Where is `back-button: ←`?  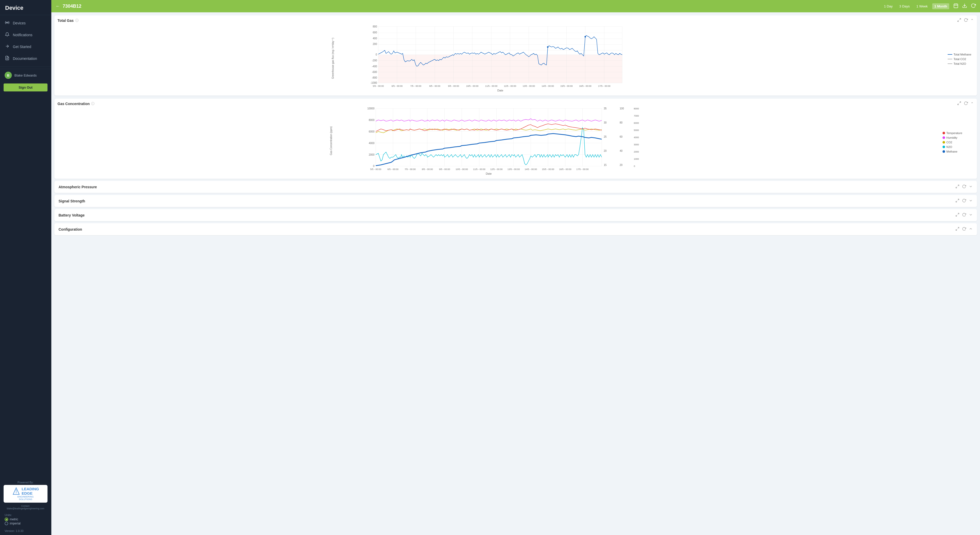 back-button: ← is located at coordinates (58, 6).